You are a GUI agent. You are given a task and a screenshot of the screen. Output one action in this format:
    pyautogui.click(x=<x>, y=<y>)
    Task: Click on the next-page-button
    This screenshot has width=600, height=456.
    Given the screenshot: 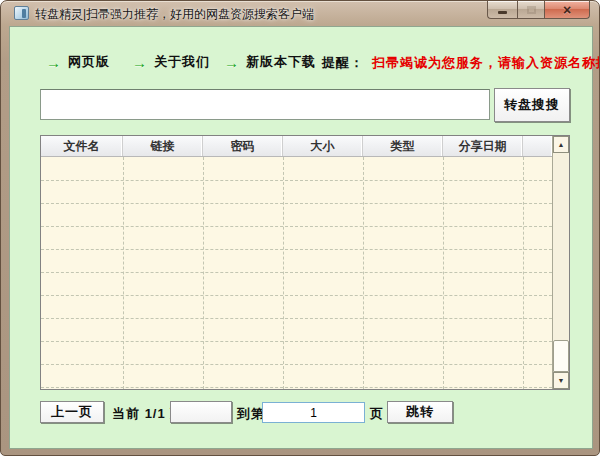 What is the action you would take?
    pyautogui.click(x=201, y=412)
    